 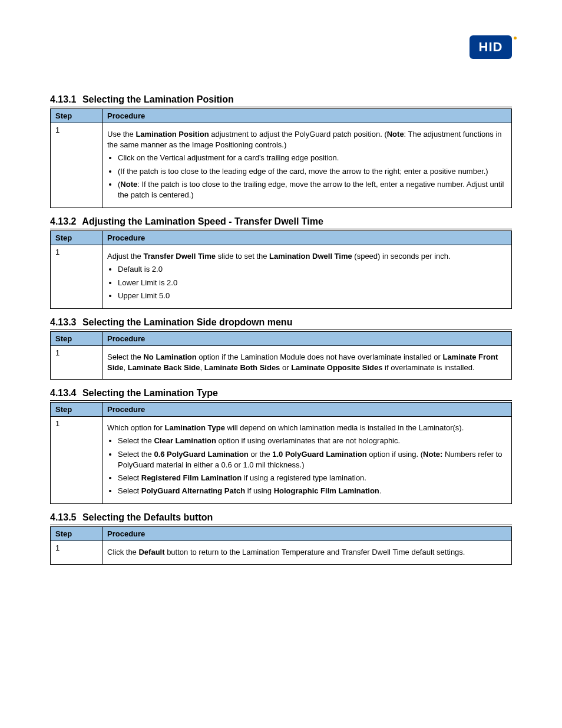 What do you see at coordinates (63, 99) in the screenshot?
I see `section-number: 4.13.1` at bounding box center [63, 99].